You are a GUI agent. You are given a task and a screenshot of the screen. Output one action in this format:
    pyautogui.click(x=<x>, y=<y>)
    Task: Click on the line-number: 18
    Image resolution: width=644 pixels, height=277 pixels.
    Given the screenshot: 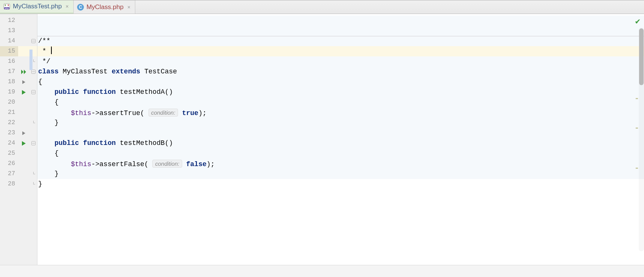 What is the action you would take?
    pyautogui.click(x=9, y=82)
    